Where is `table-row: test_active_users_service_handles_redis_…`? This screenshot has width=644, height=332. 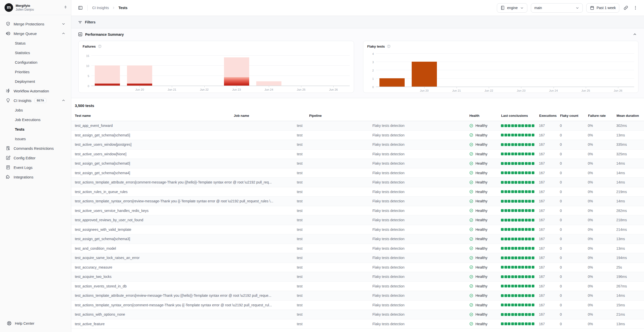
table-row: test_active_users_service_handles_redis_… is located at coordinates (358, 211).